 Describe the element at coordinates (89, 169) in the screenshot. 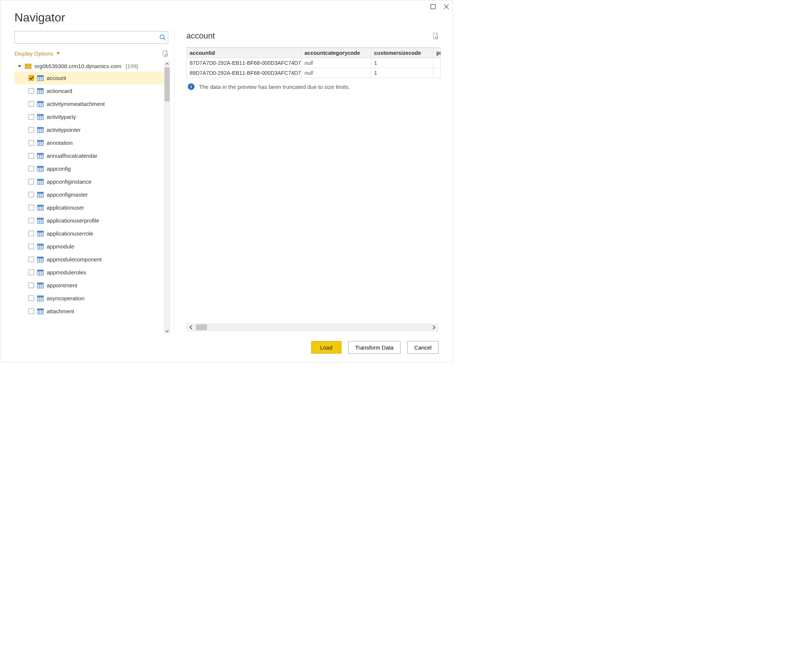

I see `tree-item: appconfig` at that location.